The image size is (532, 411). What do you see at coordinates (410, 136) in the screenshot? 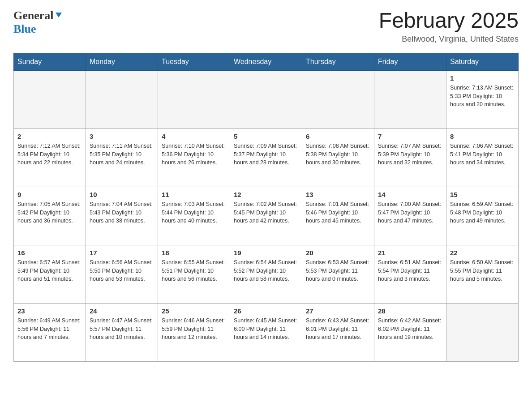
I see `day-number: 7` at bounding box center [410, 136].